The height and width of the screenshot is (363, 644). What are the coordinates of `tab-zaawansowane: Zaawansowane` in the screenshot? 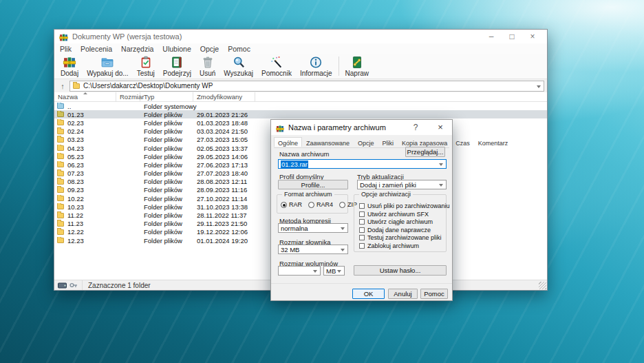 It's located at (328, 143).